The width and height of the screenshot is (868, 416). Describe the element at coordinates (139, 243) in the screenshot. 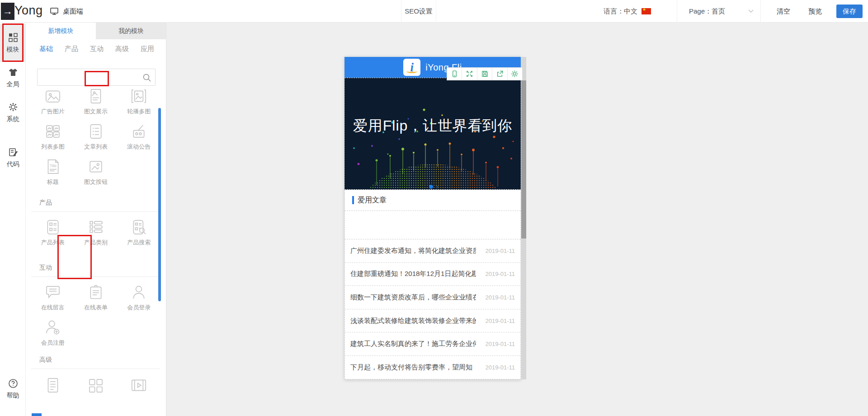

I see `module-label: 产品搜索` at that location.